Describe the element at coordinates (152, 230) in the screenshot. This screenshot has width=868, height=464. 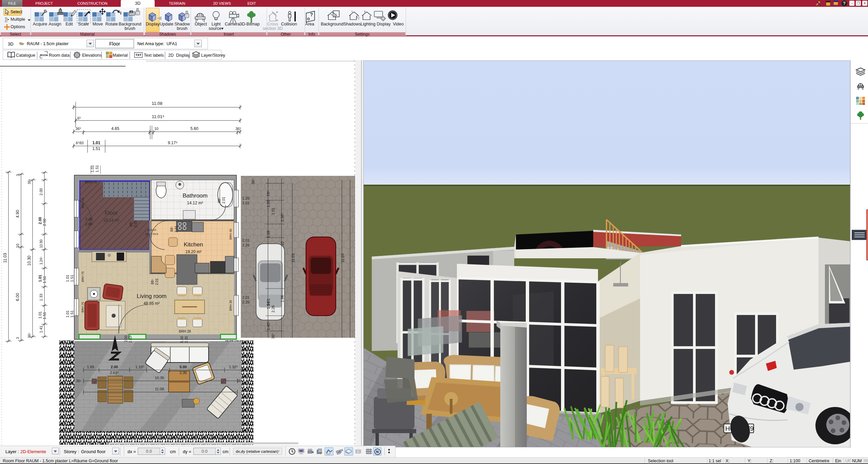
I see `svg-text: 15.5/10` at that location.